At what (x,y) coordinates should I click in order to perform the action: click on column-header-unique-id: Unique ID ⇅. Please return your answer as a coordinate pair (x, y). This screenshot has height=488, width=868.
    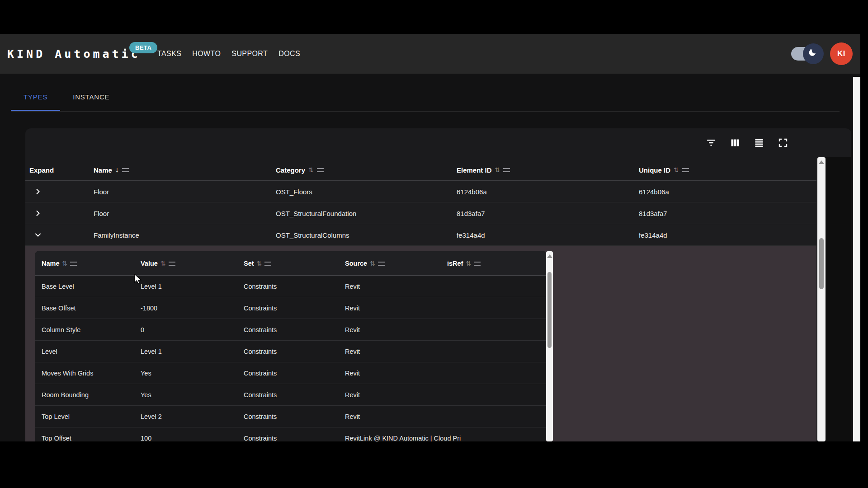
    Looking at the image, I should click on (664, 170).